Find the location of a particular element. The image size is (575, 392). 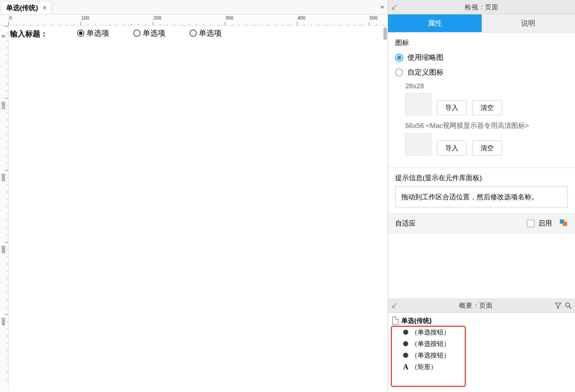

section-icon-heading: 图标 is located at coordinates (481, 43).